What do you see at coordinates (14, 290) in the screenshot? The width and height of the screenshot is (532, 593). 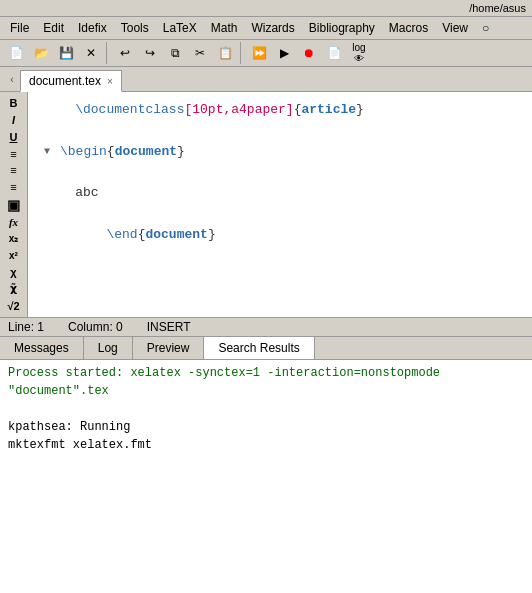 I see `btn-chi2: χ̃` at bounding box center [14, 290].